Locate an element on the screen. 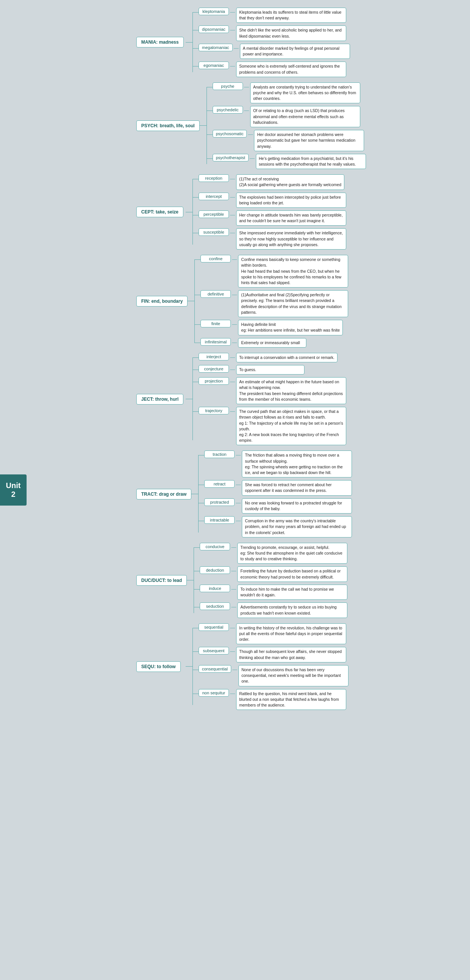  h-connector-cept is located at coordinates (189, 212).